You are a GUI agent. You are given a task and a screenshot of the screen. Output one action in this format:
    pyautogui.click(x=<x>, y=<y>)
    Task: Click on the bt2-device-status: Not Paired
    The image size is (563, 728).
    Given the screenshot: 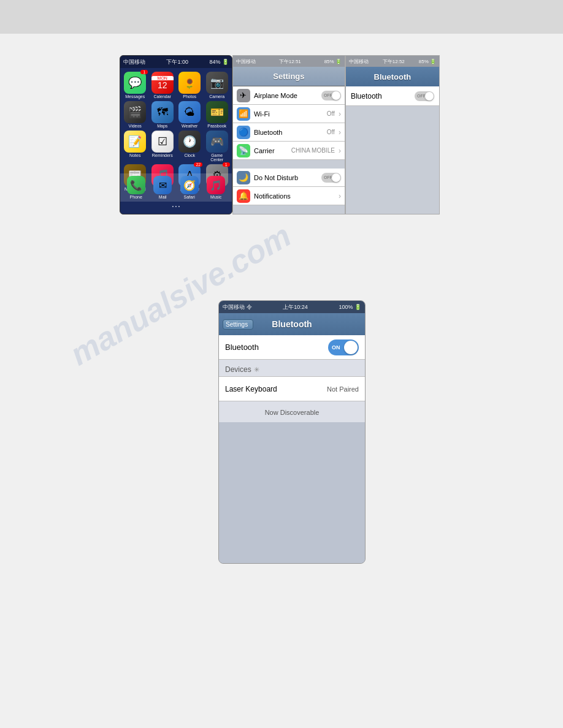 What is the action you would take?
    pyautogui.click(x=343, y=389)
    